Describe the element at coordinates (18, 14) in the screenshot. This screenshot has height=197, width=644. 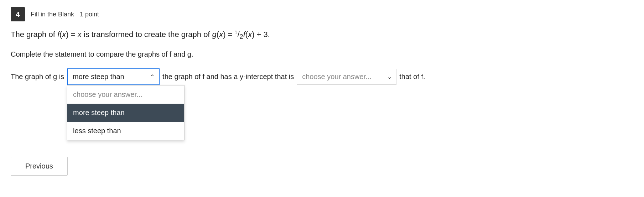
I see `question-number: 4` at that location.